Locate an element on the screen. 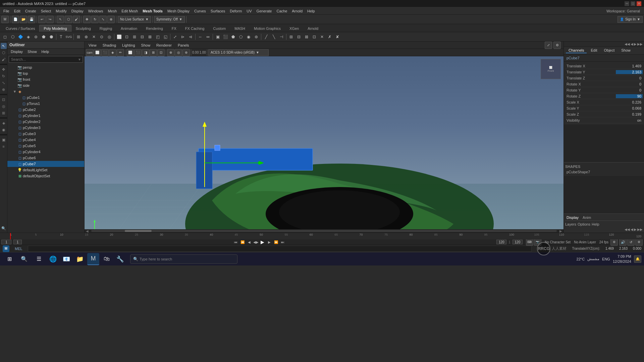  taskbar-store: 🛍 is located at coordinates (107, 259).